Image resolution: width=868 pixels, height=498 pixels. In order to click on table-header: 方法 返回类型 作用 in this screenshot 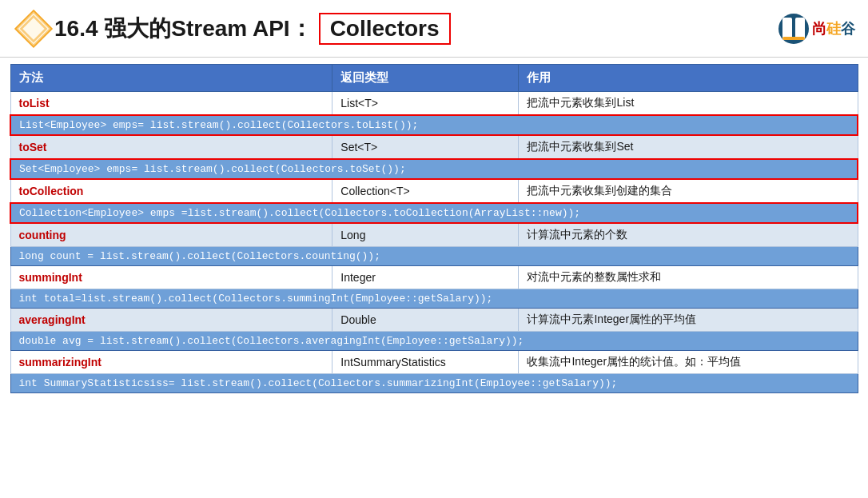, I will do `click(434, 78)`.